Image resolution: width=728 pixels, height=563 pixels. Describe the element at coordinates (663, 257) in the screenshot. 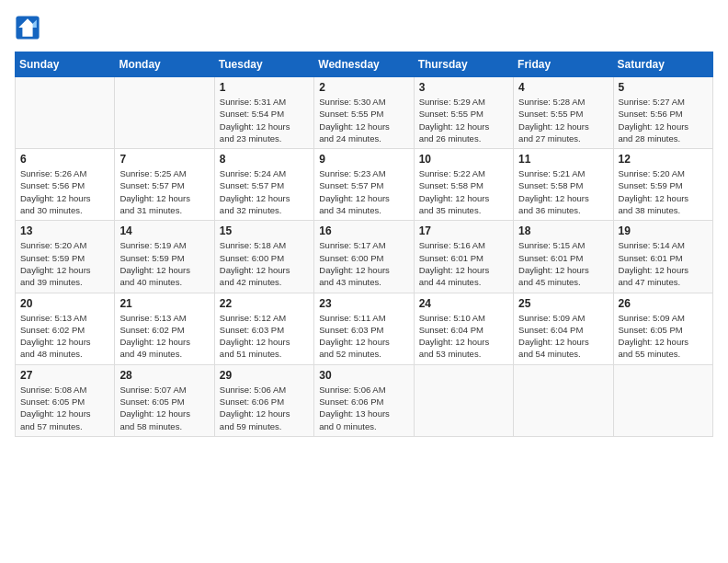

I see `day-cell: 19Sunrise: 5:14 AM Sunset: 6:01 PM Dayli…` at that location.